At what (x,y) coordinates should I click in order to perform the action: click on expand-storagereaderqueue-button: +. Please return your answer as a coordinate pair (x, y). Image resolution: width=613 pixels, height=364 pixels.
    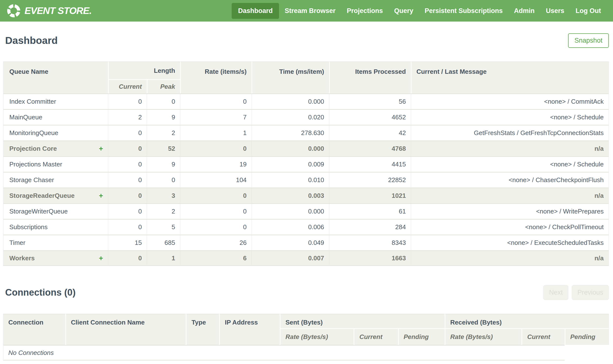
    Looking at the image, I should click on (101, 196).